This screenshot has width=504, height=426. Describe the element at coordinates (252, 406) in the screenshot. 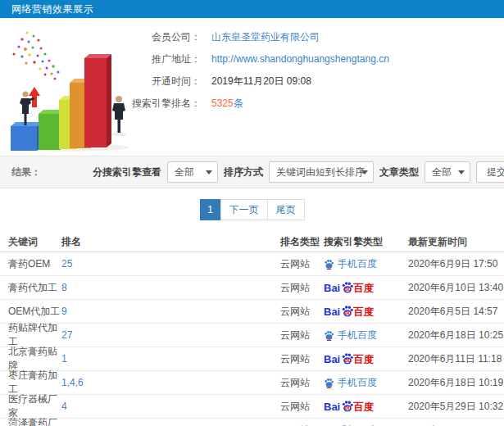

I see `table-row: 医疗器械厂家 4 云网站 Bai du 百度` at that location.